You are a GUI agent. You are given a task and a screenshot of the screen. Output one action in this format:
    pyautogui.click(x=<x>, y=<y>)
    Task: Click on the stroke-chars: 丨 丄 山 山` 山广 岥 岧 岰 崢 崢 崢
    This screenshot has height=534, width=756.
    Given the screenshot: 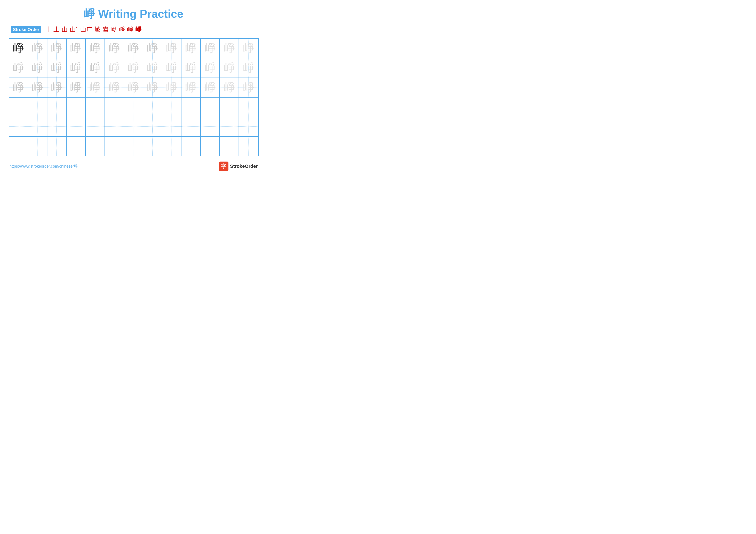 What is the action you would take?
    pyautogui.click(x=93, y=30)
    